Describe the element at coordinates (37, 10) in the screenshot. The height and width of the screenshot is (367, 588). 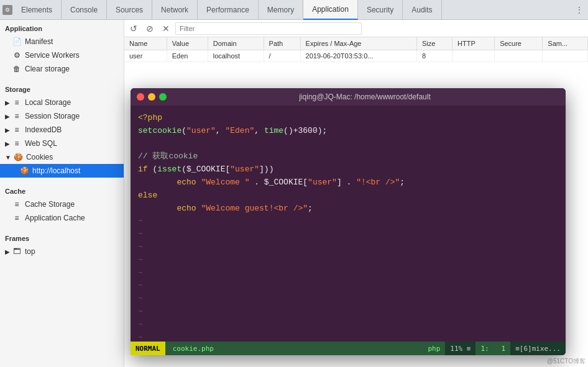
I see `tab-elements: Elements` at that location.